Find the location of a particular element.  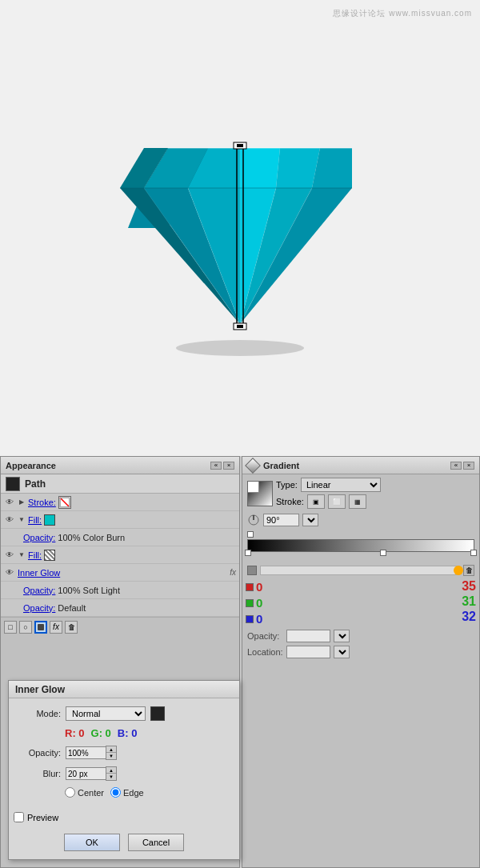

fill-pattern-eye: 👁 is located at coordinates (10, 555).